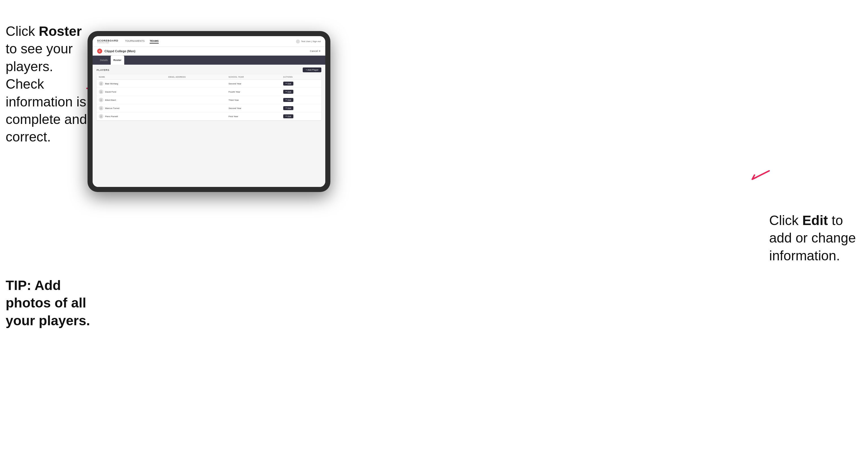  What do you see at coordinates (103, 70) in the screenshot?
I see `players-section-label: PLAYERS` at bounding box center [103, 70].